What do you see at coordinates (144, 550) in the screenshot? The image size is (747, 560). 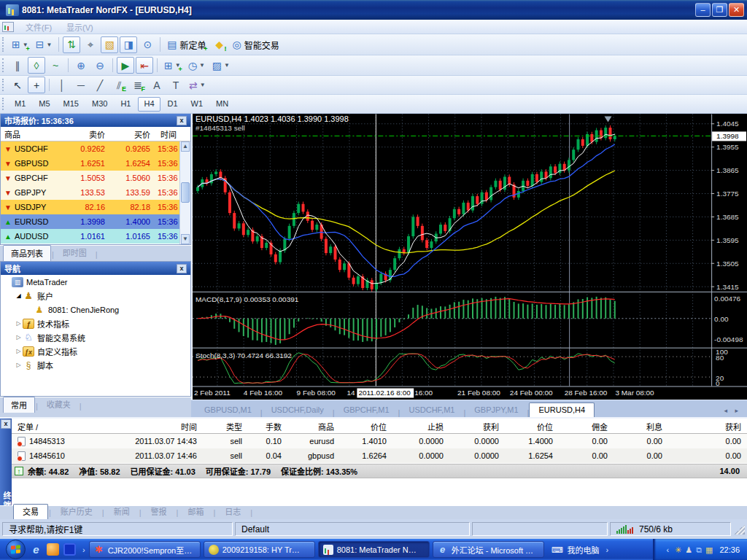 I see `task-button-forum: ✱CJR2000!Sempron至…` at bounding box center [144, 550].